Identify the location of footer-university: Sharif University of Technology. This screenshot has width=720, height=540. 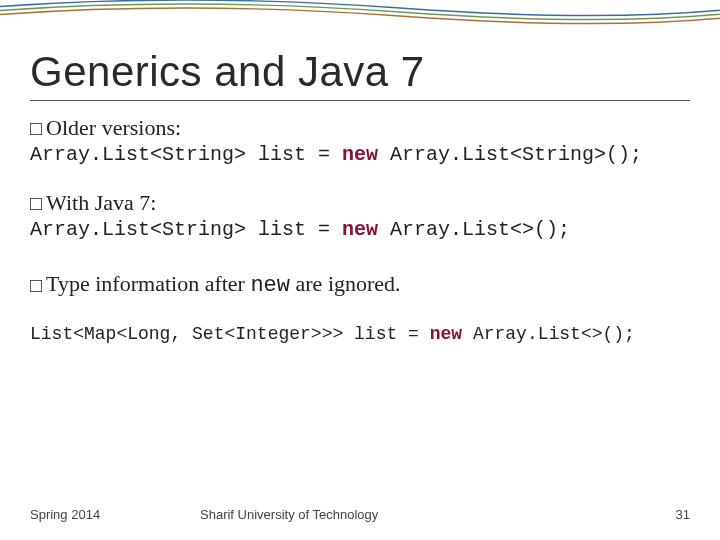
(289, 514).